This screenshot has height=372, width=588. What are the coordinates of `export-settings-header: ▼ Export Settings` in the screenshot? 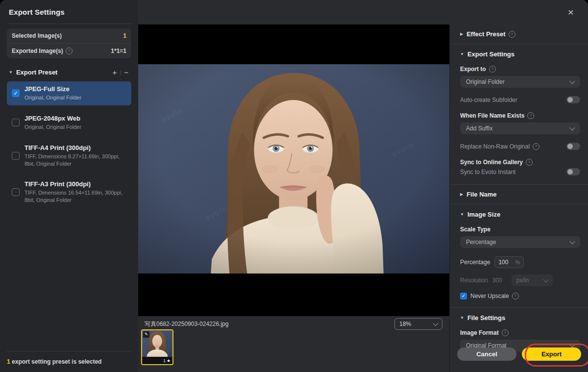 It's located at (520, 54).